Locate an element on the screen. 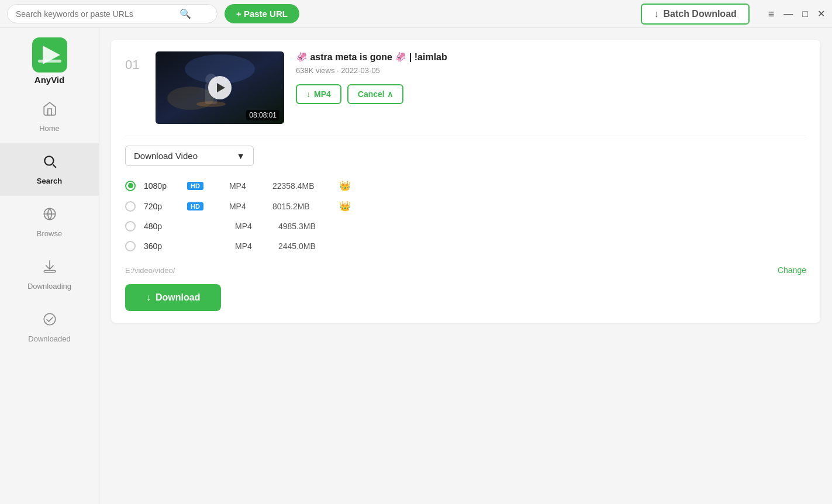  video-actions: ↓ MP4 Cancel ∧ is located at coordinates (551, 94).